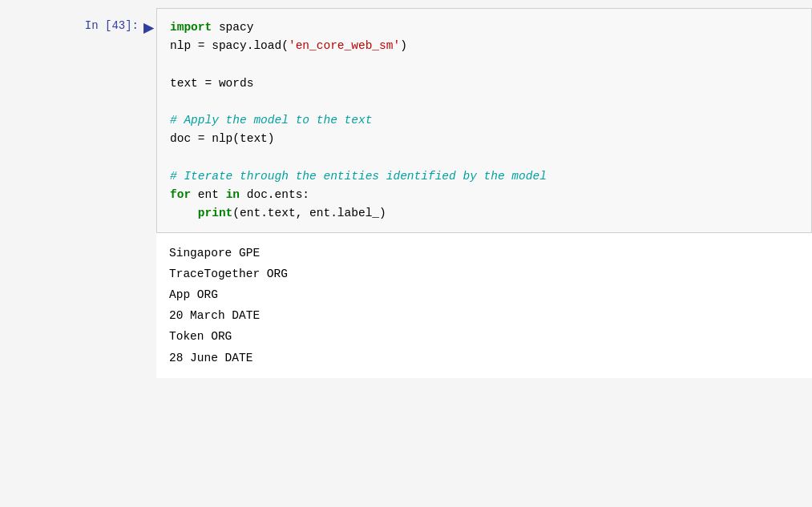 The image size is (812, 507). What do you see at coordinates (345, 46) in the screenshot?
I see `string-model: 'en_core_web_sm'` at bounding box center [345, 46].